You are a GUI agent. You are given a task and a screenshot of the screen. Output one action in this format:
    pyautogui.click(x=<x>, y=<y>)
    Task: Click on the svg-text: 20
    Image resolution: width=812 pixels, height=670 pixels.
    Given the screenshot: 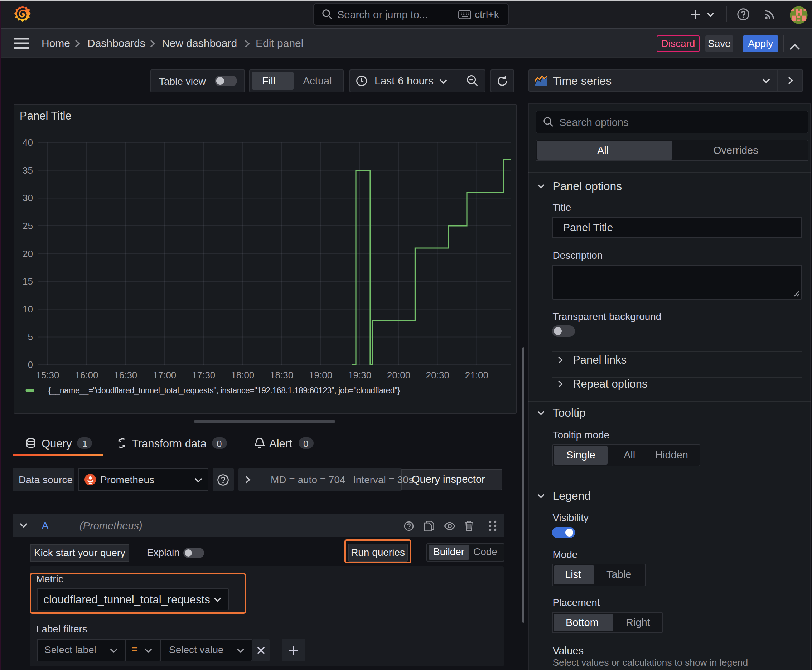 What is the action you would take?
    pyautogui.click(x=28, y=254)
    